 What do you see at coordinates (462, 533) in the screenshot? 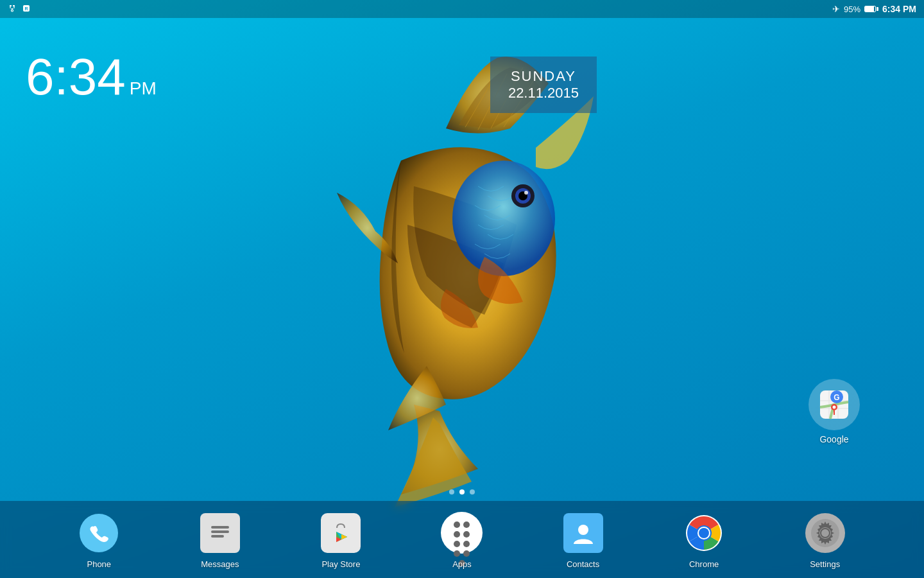
I see `apps-icon-wrap` at bounding box center [462, 533].